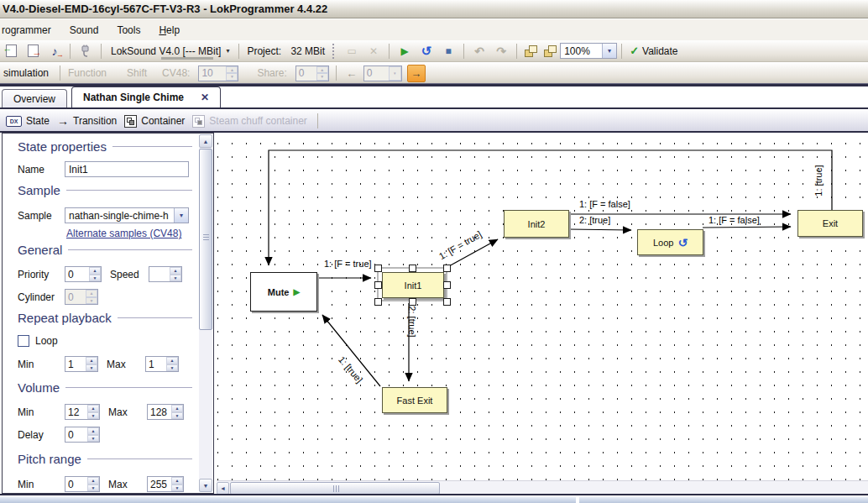 This screenshot has width=868, height=503. I want to click on play-button: ▶, so click(405, 51).